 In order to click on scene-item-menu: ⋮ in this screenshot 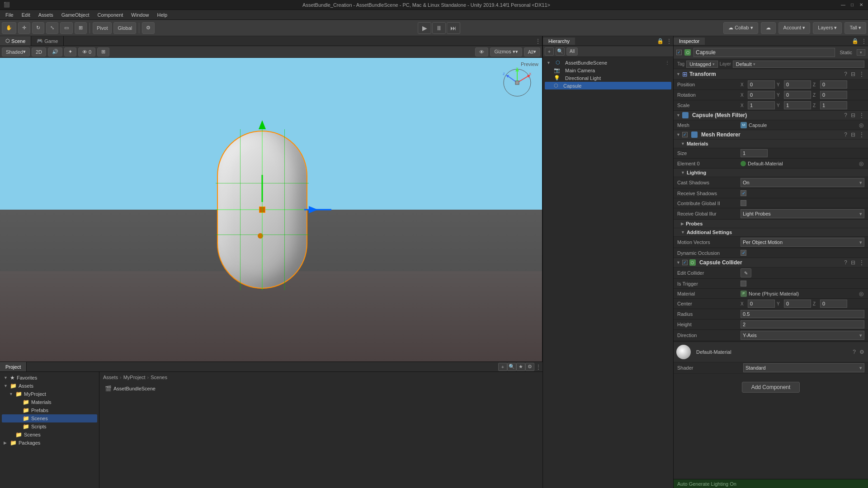, I will do `click(667, 62)`.